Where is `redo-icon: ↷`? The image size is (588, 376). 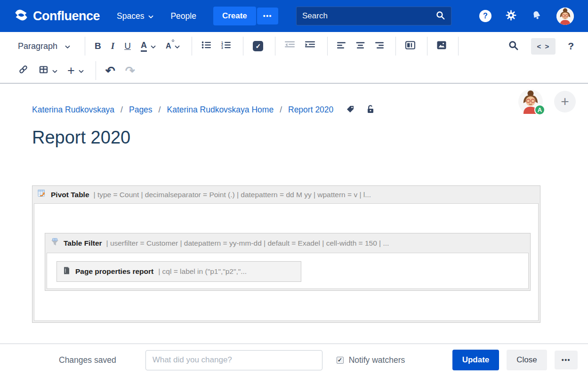 redo-icon: ↷ is located at coordinates (130, 71).